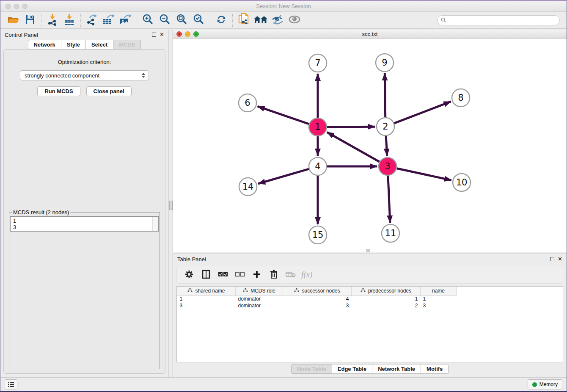 Image resolution: width=567 pixels, height=392 pixels. What do you see at coordinates (291, 275) in the screenshot?
I see `delete-table-button` at bounding box center [291, 275].